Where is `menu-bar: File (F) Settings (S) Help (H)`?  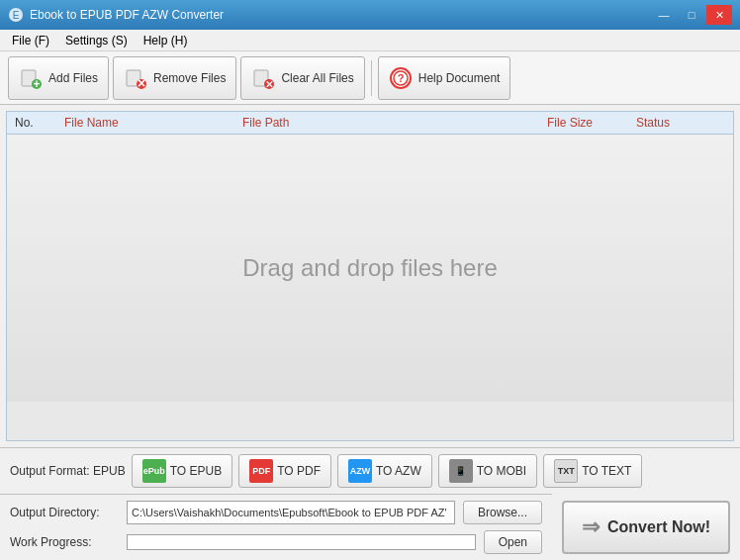
menu-bar: File (F) Settings (S) Help (H) is located at coordinates (370, 41).